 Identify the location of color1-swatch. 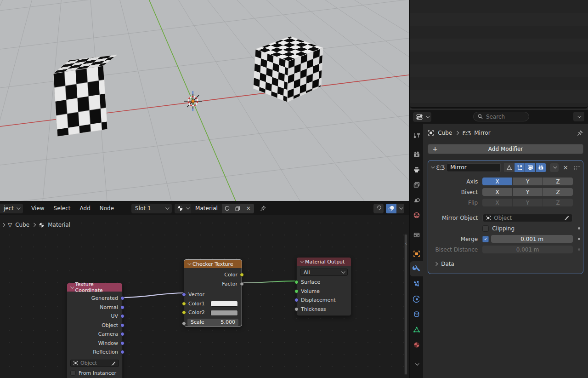
(224, 304).